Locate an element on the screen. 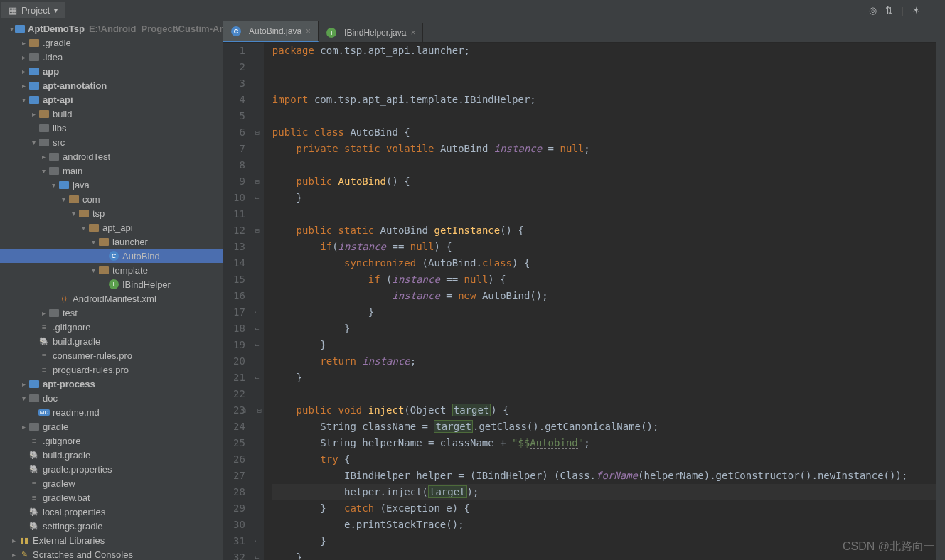 The width and height of the screenshot is (945, 560). code-line: IBindHelper helper = (IBindHelper) (Clas… is located at coordinates (609, 476).